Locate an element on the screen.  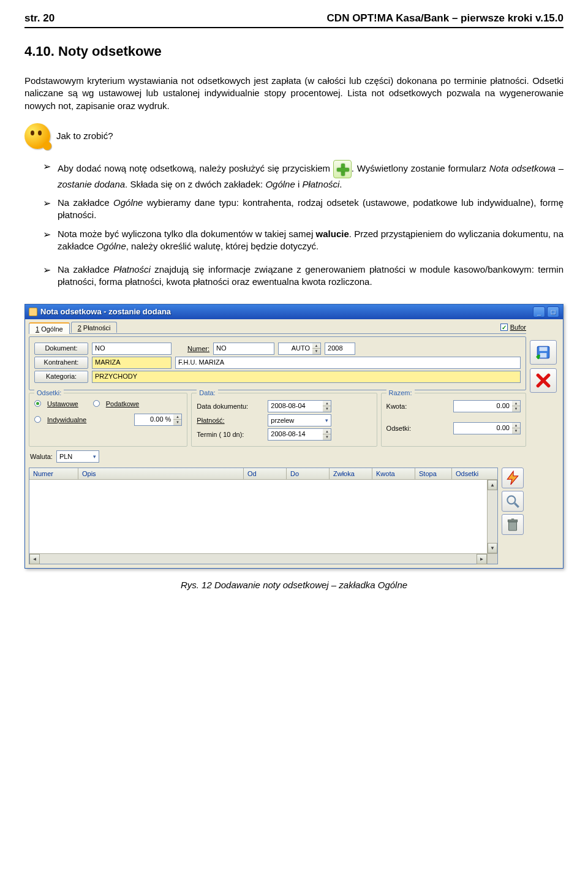
bullet-3: Nota może być wyliczona tylko dla dokume… is located at coordinates (303, 240).